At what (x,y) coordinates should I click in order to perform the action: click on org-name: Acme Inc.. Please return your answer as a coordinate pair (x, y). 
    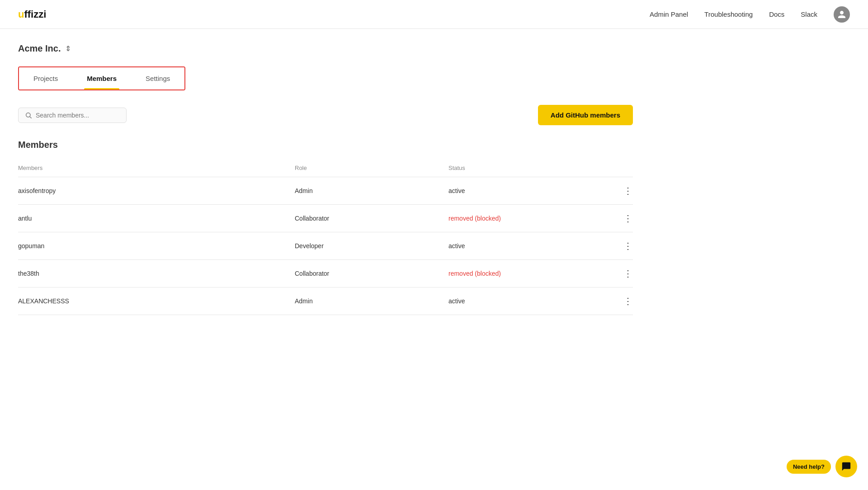
    Looking at the image, I should click on (39, 49).